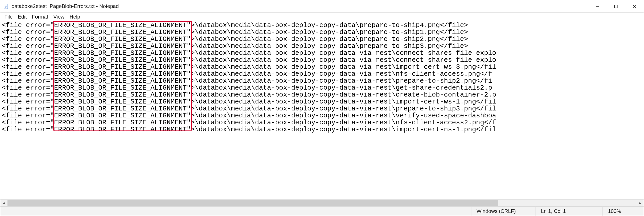 The height and width of the screenshot is (216, 644). What do you see at coordinates (322, 203) in the screenshot?
I see `scroll-track` at bounding box center [322, 203].